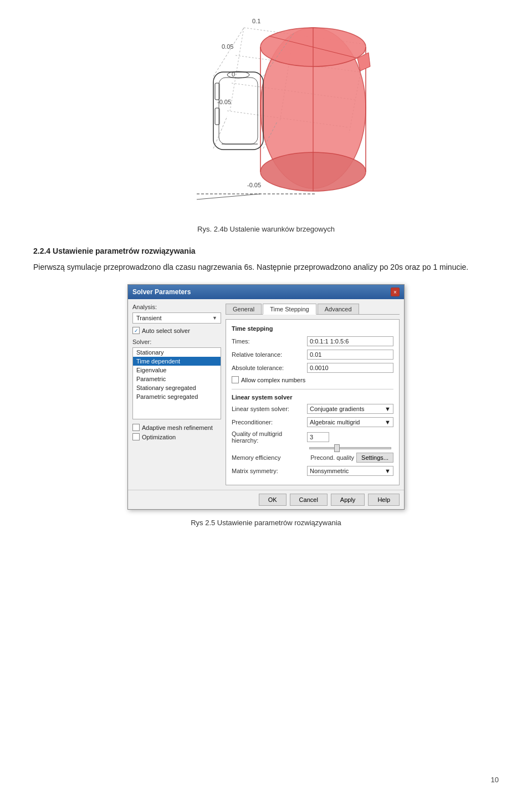 The height and width of the screenshot is (795, 532). Describe the element at coordinates (266, 292) in the screenshot. I see `dialog-titlebar: Solver Parameters ×` at that location.